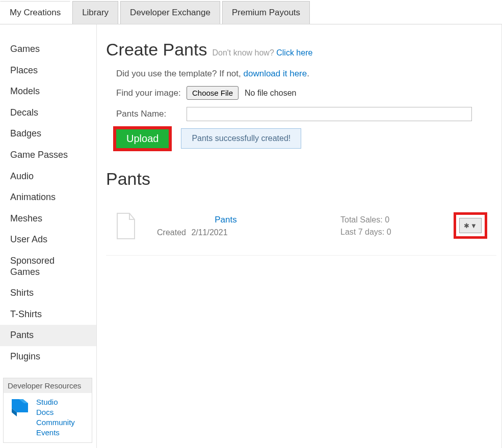 The image size is (502, 448). What do you see at coordinates (362, 232) in the screenshot?
I see `last-7-days-label: Last 7 days:` at bounding box center [362, 232].